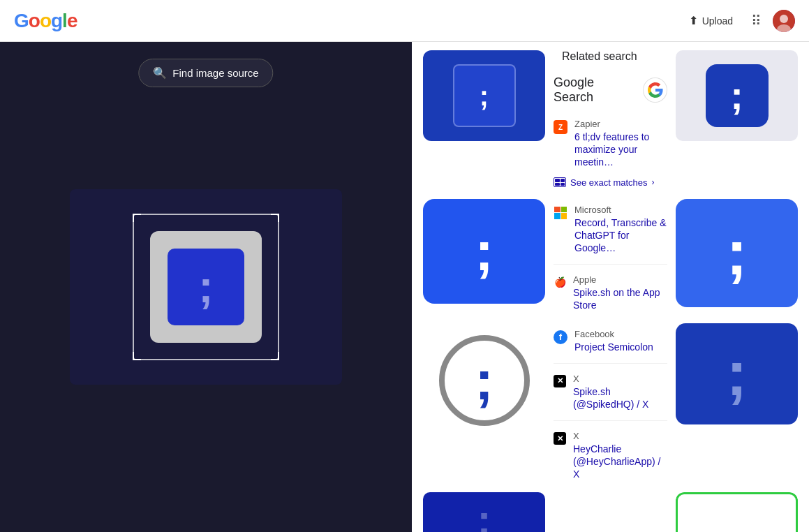 Image resolution: width=809 pixels, height=532 pixels. Describe the element at coordinates (621, 341) in the screenshot. I see `facebook-info: Facebook Project Semicolon` at that location.